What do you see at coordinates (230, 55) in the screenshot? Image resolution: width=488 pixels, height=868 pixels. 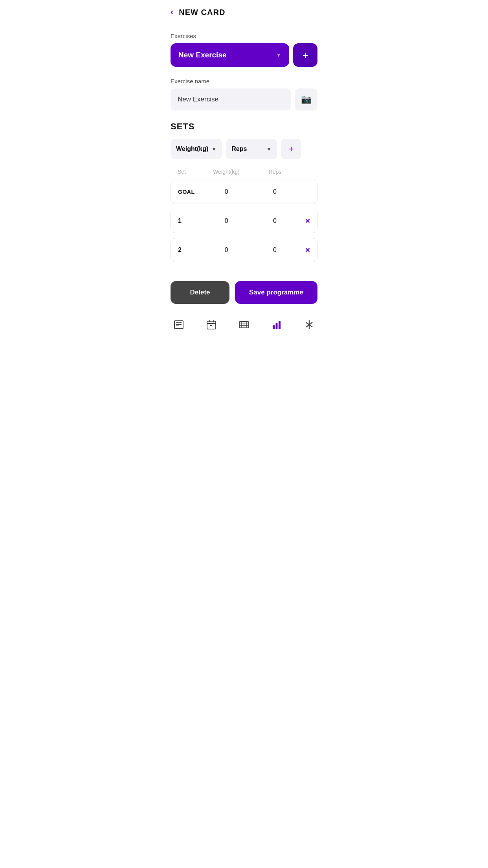 I see `exercise-dropdown: New Exercise ▼` at bounding box center [230, 55].